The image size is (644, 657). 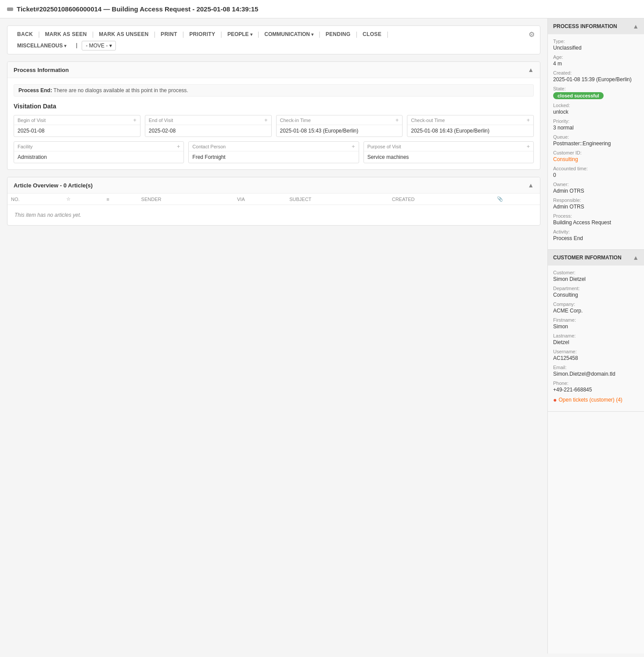 What do you see at coordinates (273, 152) in the screenshot?
I see `field-contact-person: Contact Person + Fred Fortnight` at bounding box center [273, 152].